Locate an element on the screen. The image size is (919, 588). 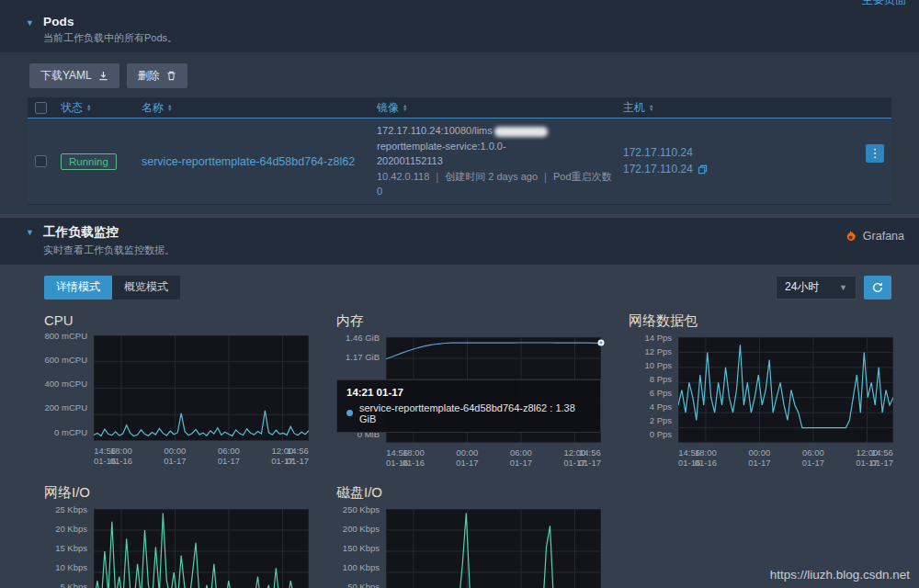
chart-disk-io-title: 磁盘I/O is located at coordinates (469, 492).